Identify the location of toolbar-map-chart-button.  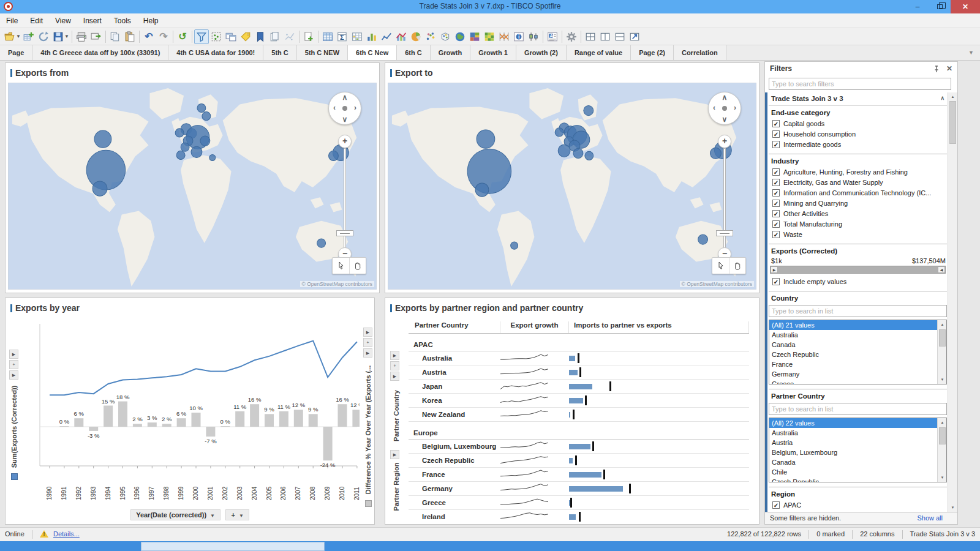
(460, 37).